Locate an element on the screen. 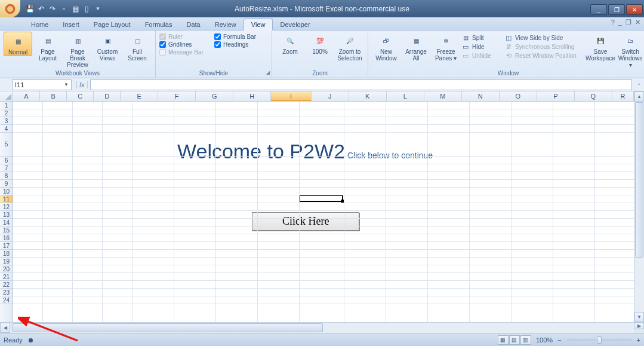 The width and height of the screenshot is (644, 346). save-icon: 💾 is located at coordinates (30, 9).